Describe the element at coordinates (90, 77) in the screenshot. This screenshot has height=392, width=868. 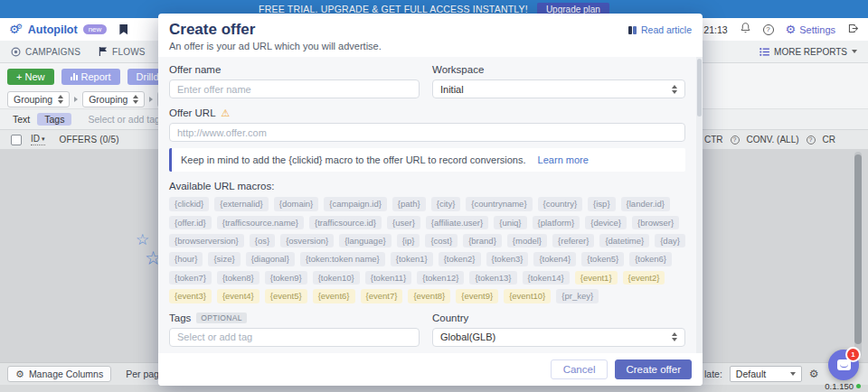
I see `report-button: Report` at that location.